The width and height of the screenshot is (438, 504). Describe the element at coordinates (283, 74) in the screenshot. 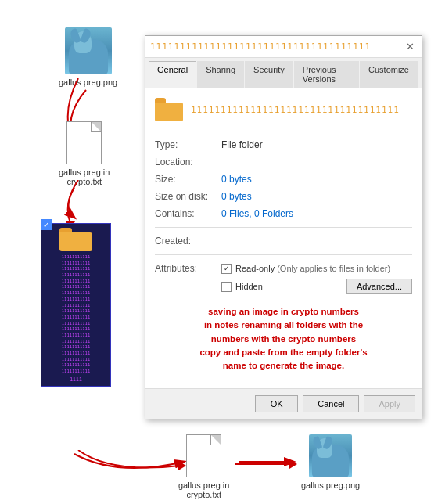

I see `tab-bar: General Sharing Security Previous Versio…` at that location.